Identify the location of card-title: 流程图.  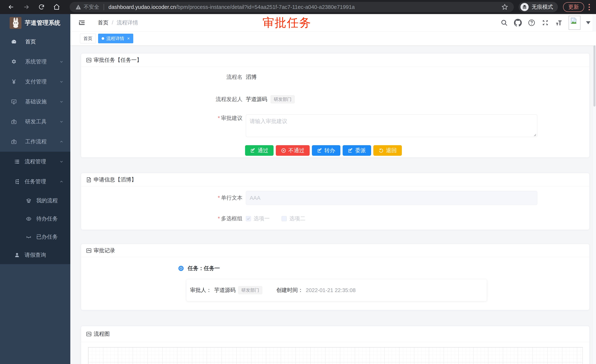
(102, 334).